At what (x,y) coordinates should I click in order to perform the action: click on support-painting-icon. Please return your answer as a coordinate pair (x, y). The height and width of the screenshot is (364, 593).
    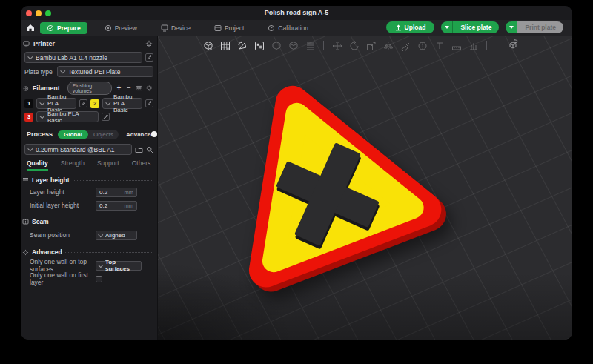
    Looking at the image, I should click on (473, 46).